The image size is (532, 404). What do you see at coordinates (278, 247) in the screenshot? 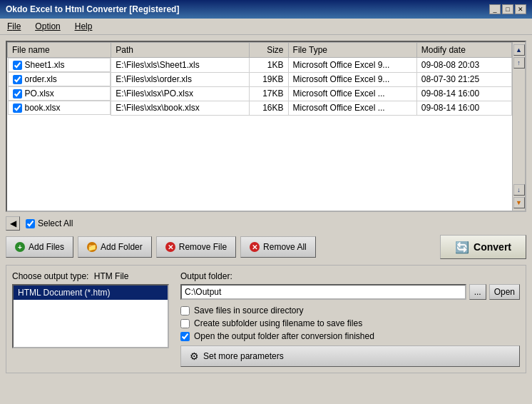
I see `remove-all-button: ✕ Remove All` at bounding box center [278, 247].